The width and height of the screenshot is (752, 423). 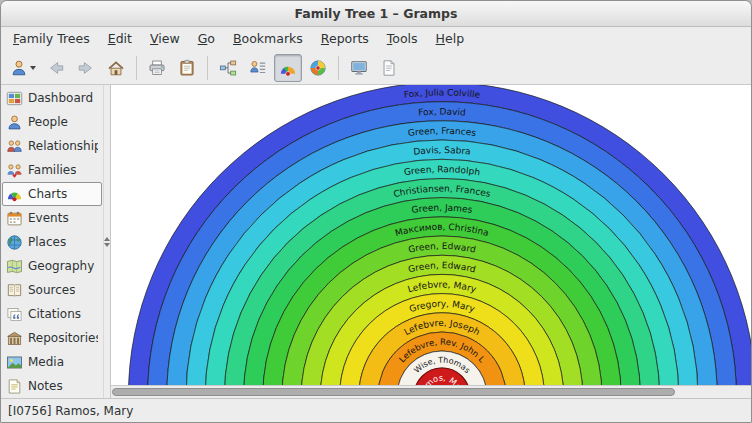 What do you see at coordinates (52, 290) in the screenshot?
I see `sidebar-item-label: Sources` at bounding box center [52, 290].